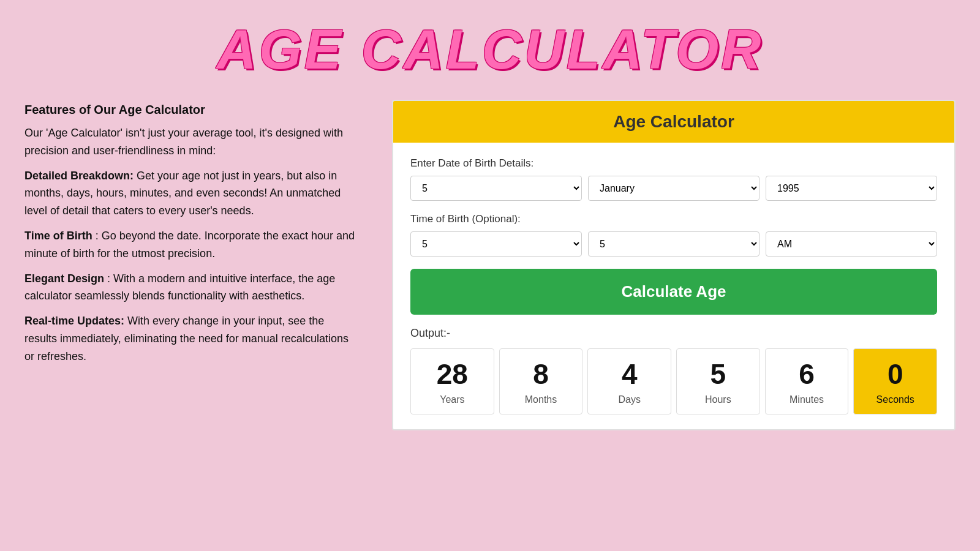 The image size is (980, 551). What do you see at coordinates (674, 189) in the screenshot?
I see `month-select: JanuaryFebruaryMarch AprilMayJune JulyAu…` at bounding box center [674, 189].